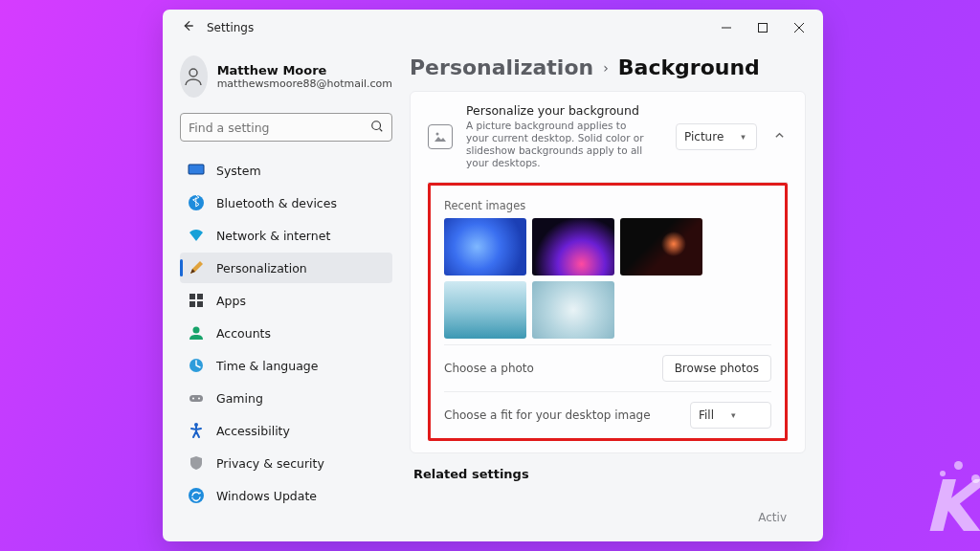 The width and height of the screenshot is (980, 551). Describe the element at coordinates (253, 430) in the screenshot. I see `sidebar-item-label: Accessibility` at that location.